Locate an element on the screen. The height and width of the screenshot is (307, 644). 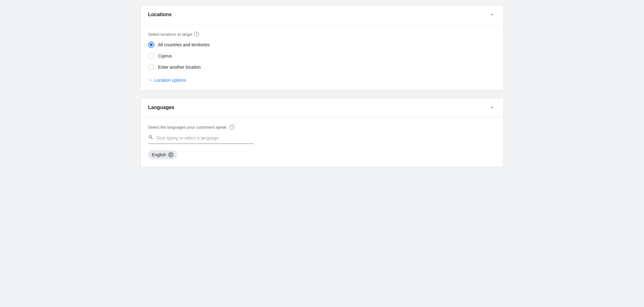
languages-header: Languages is located at coordinates (322, 108).